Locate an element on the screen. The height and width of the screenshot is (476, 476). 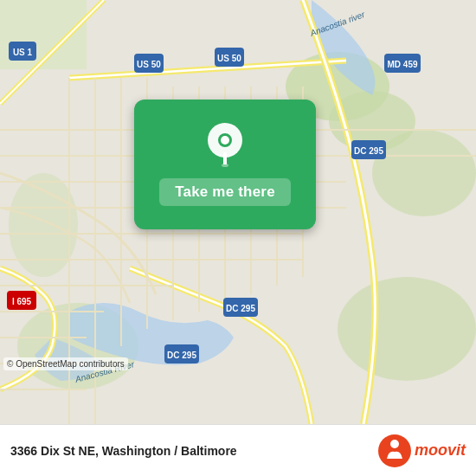
address-section: 3366 Dix St NE, Washington / Baltimore is located at coordinates (124, 451).